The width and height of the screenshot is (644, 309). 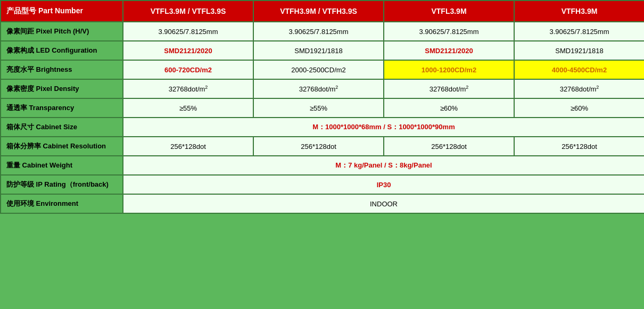 What do you see at coordinates (62, 165) in the screenshot?
I see `row-label-7: 重量 Cabinet Weight` at bounding box center [62, 165].